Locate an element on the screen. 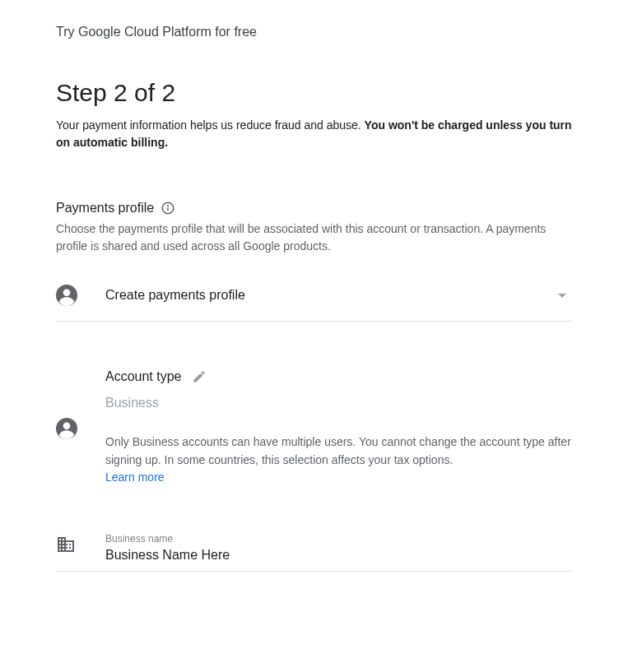  business-name-section: Business name is located at coordinates (314, 553).